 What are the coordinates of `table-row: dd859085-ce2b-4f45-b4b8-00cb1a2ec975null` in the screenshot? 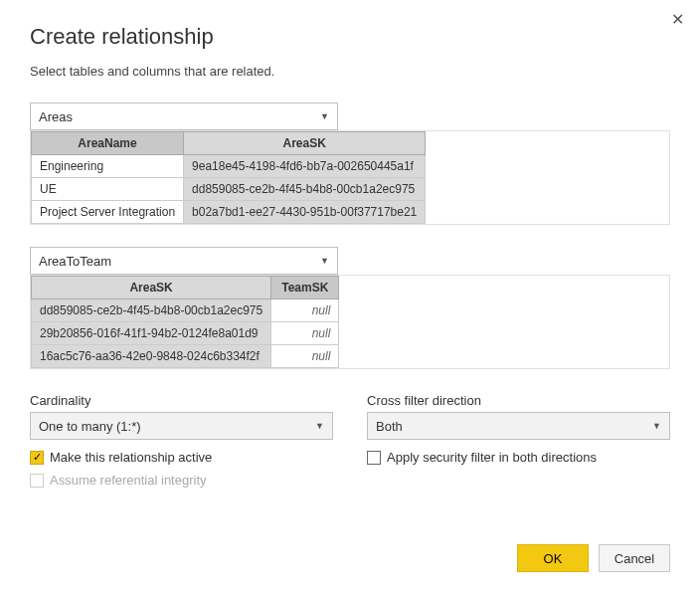 It's located at (185, 310).